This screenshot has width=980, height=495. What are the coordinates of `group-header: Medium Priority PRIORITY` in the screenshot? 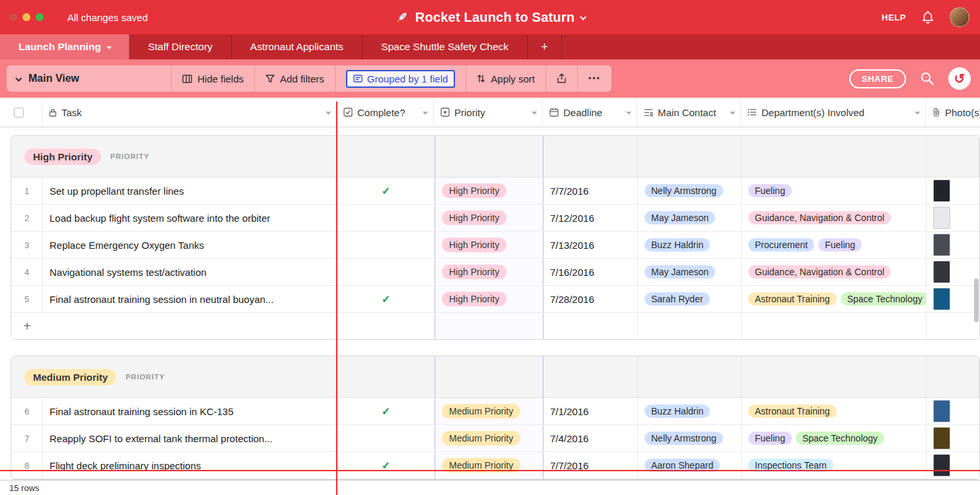 It's located at (495, 378).